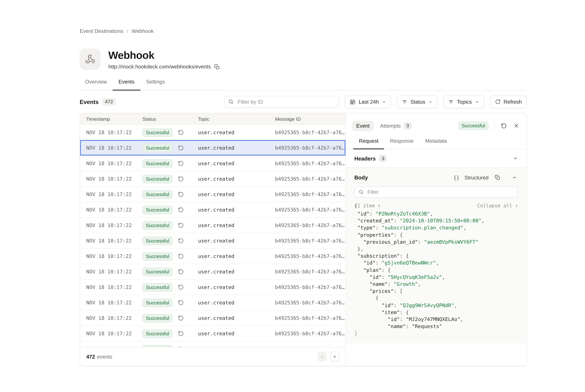  What do you see at coordinates (436, 274) in the screenshot?
I see `json-viewer: "id": "P2NoRtyZoTc46X3B","created_at"` at bounding box center [436, 274].